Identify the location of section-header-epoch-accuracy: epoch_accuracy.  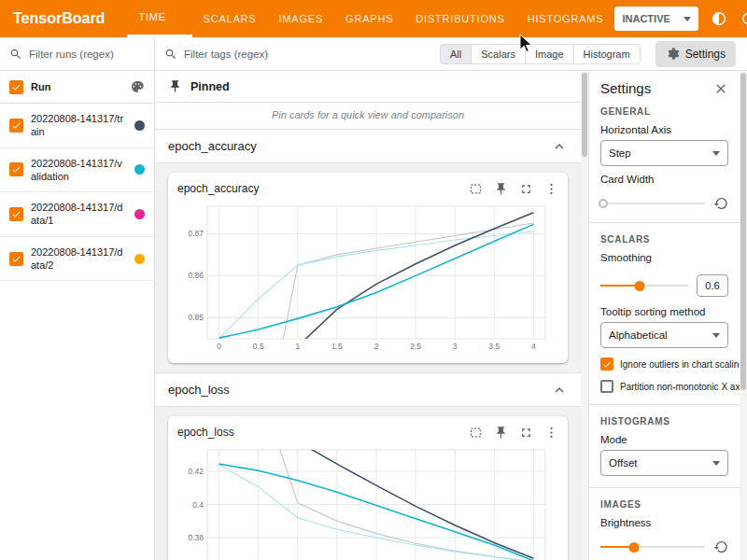
(368, 147).